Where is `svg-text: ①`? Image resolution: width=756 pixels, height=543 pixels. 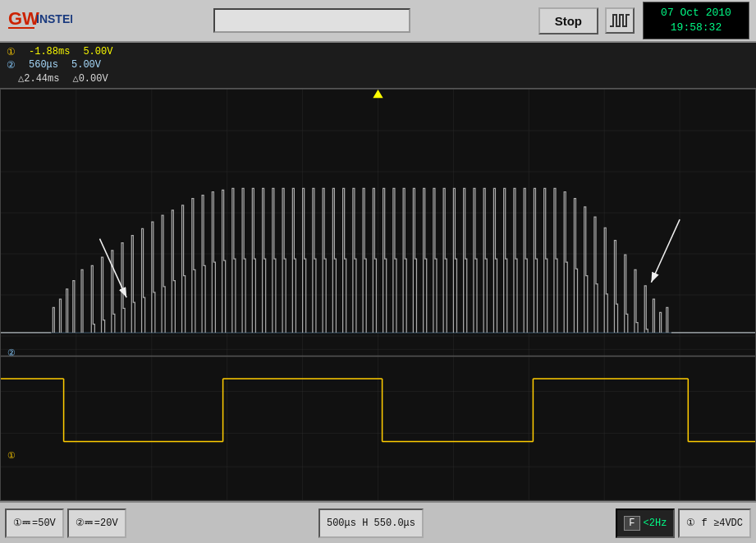
svg-text: ① is located at coordinates (11, 456).